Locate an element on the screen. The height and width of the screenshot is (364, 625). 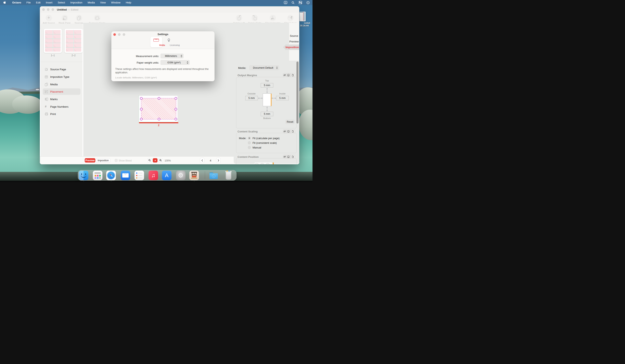
sidebar-item-marks: Marks is located at coordinates (62, 99).